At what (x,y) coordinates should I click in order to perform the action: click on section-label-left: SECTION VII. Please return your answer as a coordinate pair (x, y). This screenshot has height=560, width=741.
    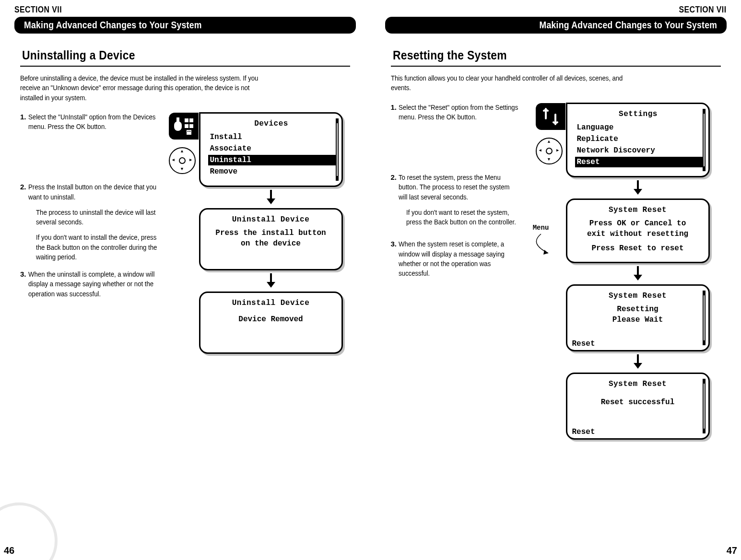
    Looking at the image, I should click on (38, 10).